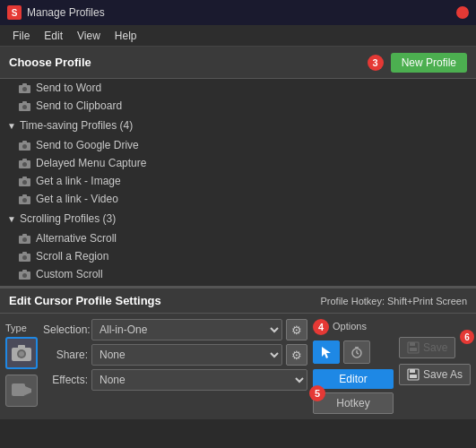 The height and width of the screenshot is (448, 476). What do you see at coordinates (68, 88) in the screenshot?
I see `profile-item-label: Send to Word` at bounding box center [68, 88].